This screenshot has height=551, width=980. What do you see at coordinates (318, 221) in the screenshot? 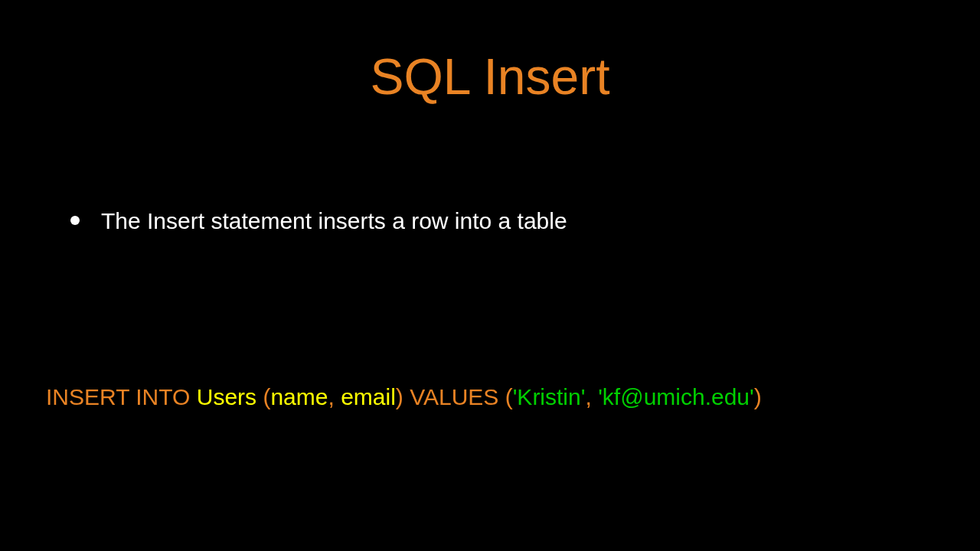
I see `bullet-item: The Insert statement inserts a row into …` at bounding box center [318, 221].